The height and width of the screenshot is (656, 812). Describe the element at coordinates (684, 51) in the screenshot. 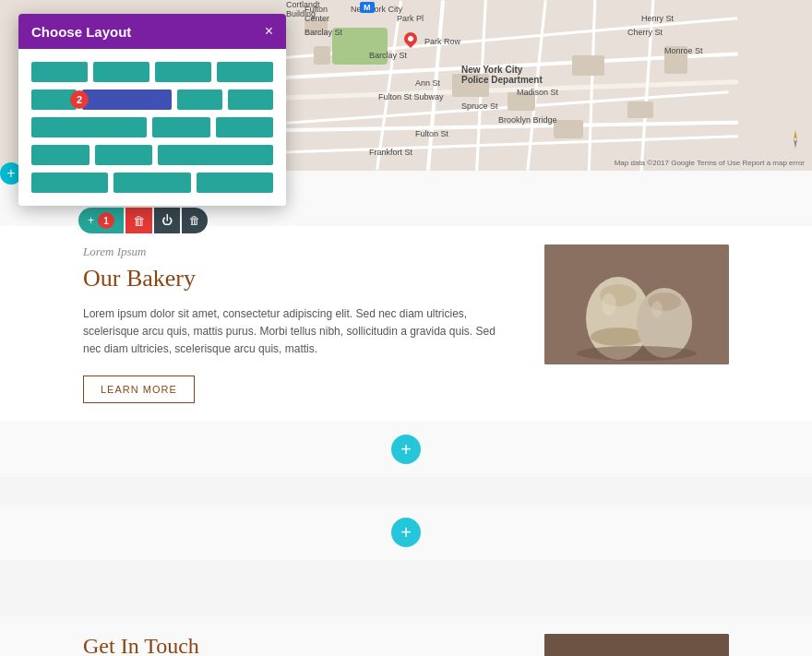

I see `map-label: Monroe St` at that location.